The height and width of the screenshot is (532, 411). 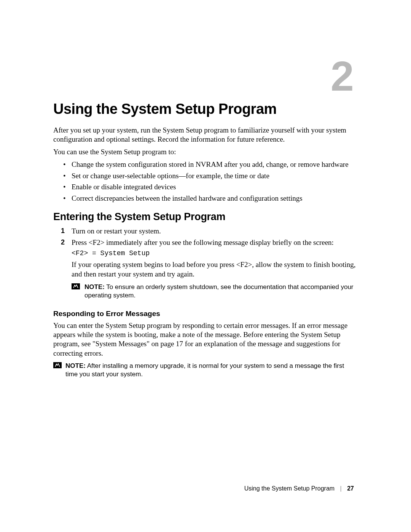 What do you see at coordinates (215, 198) in the screenshot?
I see `bullet-item: Correct discrepancies between the instal…` at bounding box center [215, 198].